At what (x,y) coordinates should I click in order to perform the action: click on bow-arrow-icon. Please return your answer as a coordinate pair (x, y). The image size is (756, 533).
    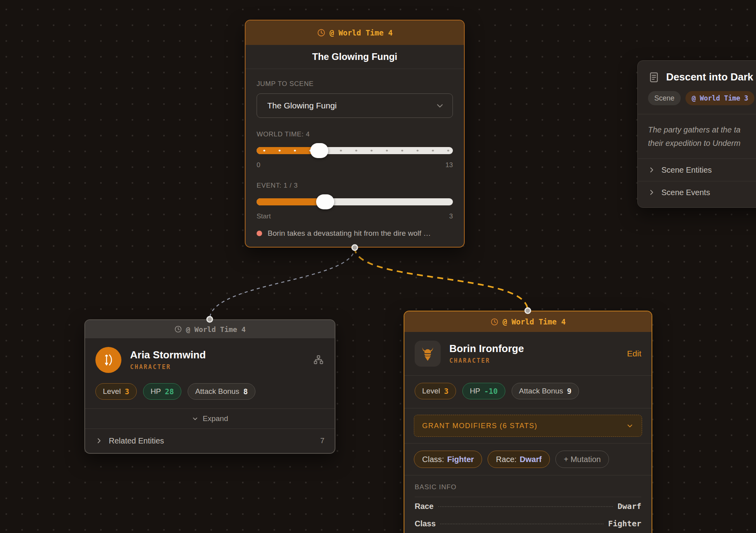
    Looking at the image, I should click on (108, 360).